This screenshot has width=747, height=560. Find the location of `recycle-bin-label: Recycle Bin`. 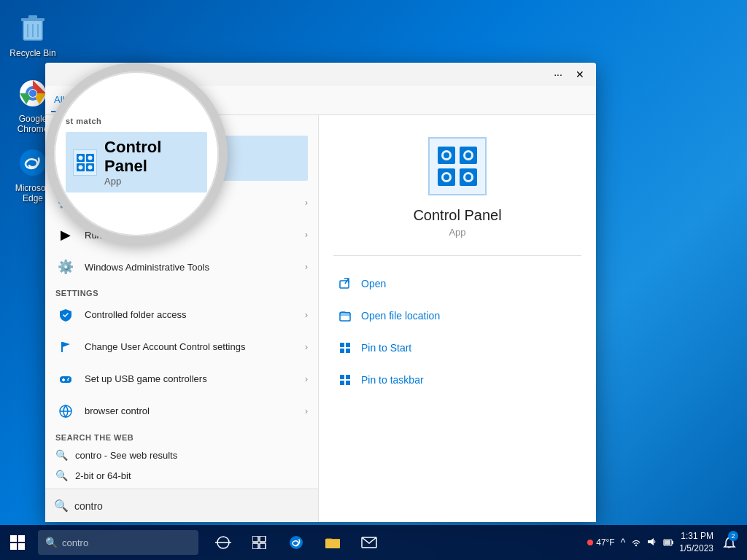

recycle-bin-label: Recycle Bin is located at coordinates (32, 53).